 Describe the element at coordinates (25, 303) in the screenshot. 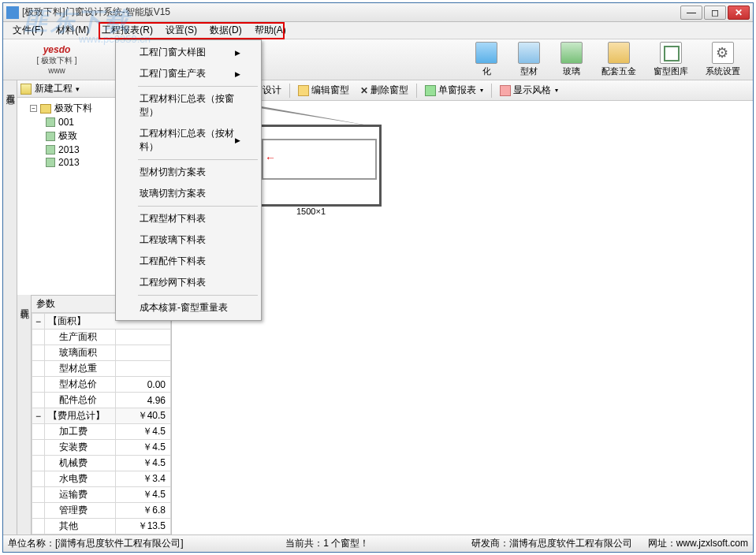

I see `vtab-project-stats: 工程统计` at that location.